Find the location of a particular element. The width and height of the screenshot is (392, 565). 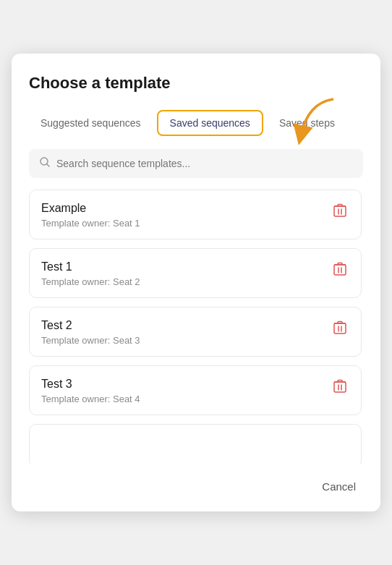

tab-row: Suggested sequences Saved sequences Save… is located at coordinates (196, 123).